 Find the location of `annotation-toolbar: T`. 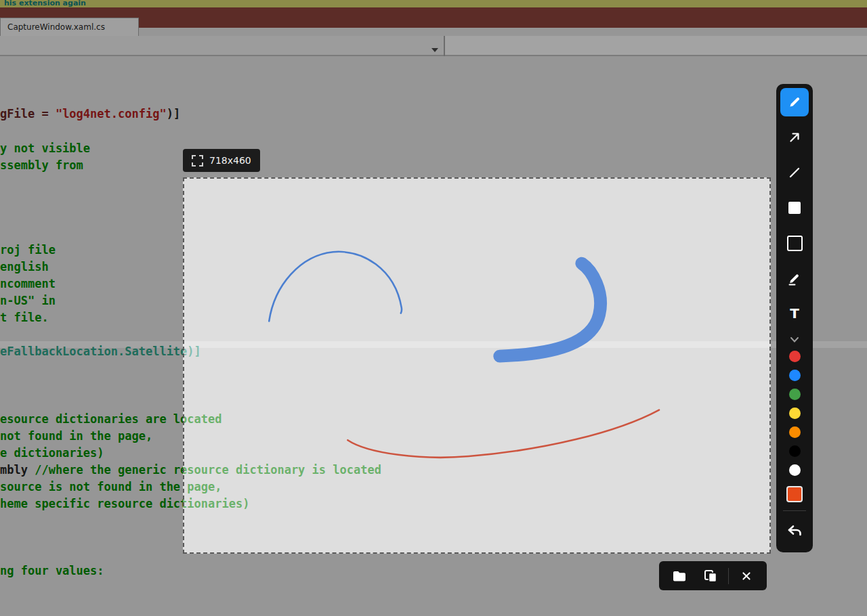

annotation-toolbar: T is located at coordinates (795, 318).